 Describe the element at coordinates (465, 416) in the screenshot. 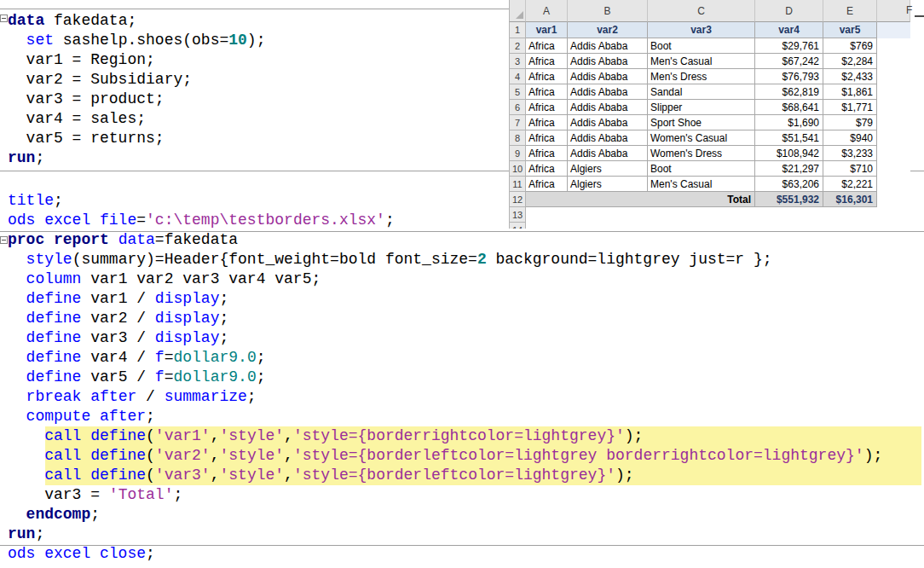

I see `code-line: compute after;` at that location.